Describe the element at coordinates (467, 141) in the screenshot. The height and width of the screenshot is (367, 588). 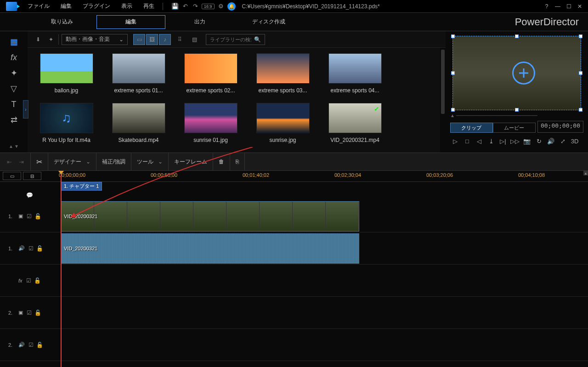
I see `stop-icon: □` at that location.